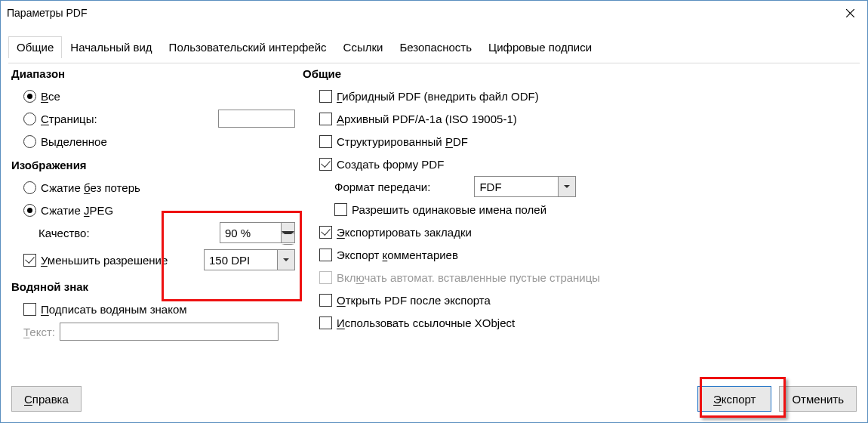 This screenshot has width=868, height=423. Describe the element at coordinates (159, 210) in the screenshot. I see `radio-jpeg-row: Сжатие JPEG` at that location.